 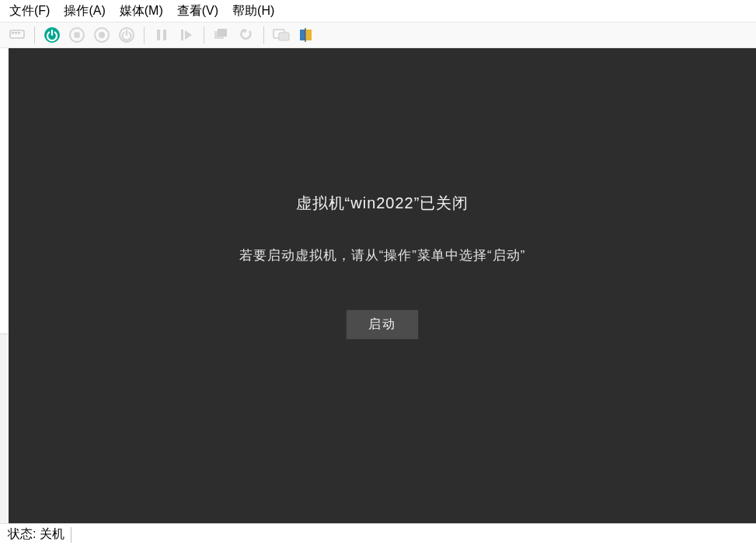 I want to click on left-gutter, so click(x=4, y=286).